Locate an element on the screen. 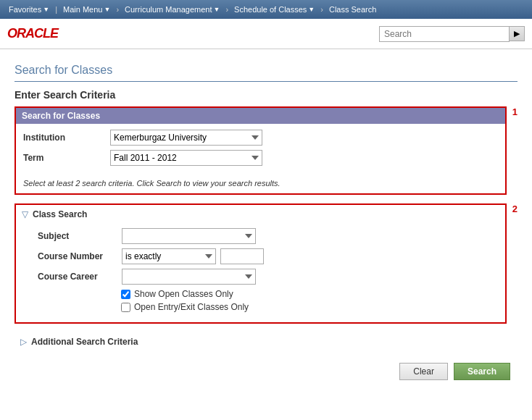 The image size is (532, 420). search-for-classes-body: Institution Kemerburgaz University Term … is located at coordinates (261, 150).